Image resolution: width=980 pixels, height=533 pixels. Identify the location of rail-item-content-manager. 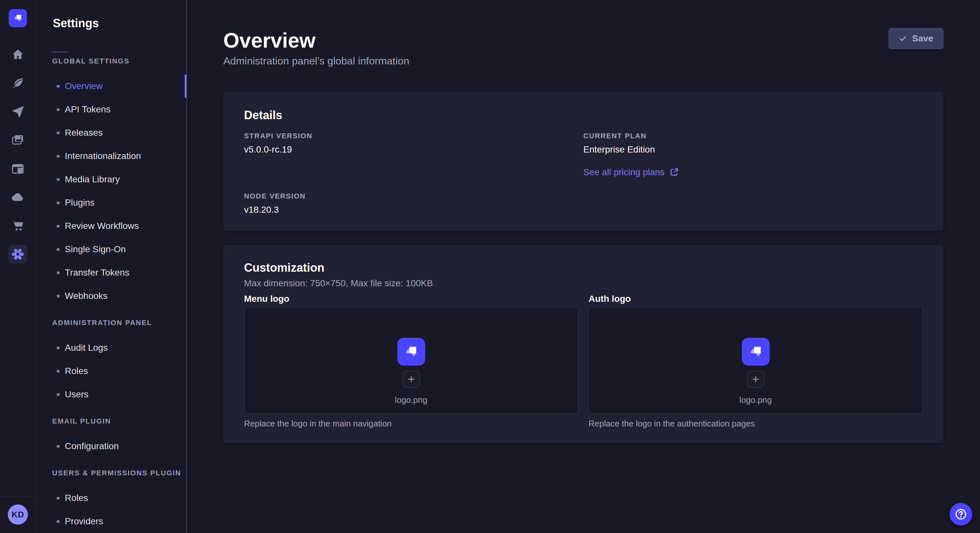
(18, 169).